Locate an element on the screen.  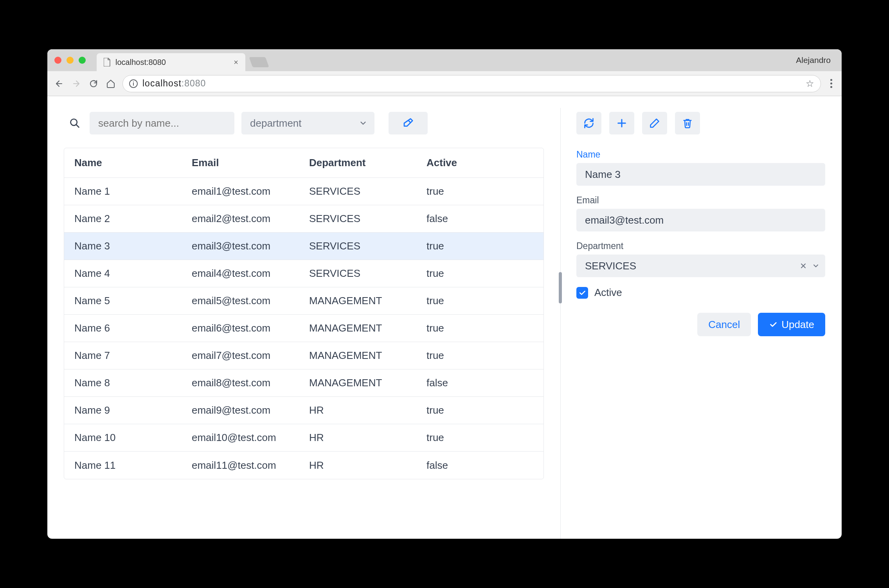
browser-menu-button is located at coordinates (831, 84).